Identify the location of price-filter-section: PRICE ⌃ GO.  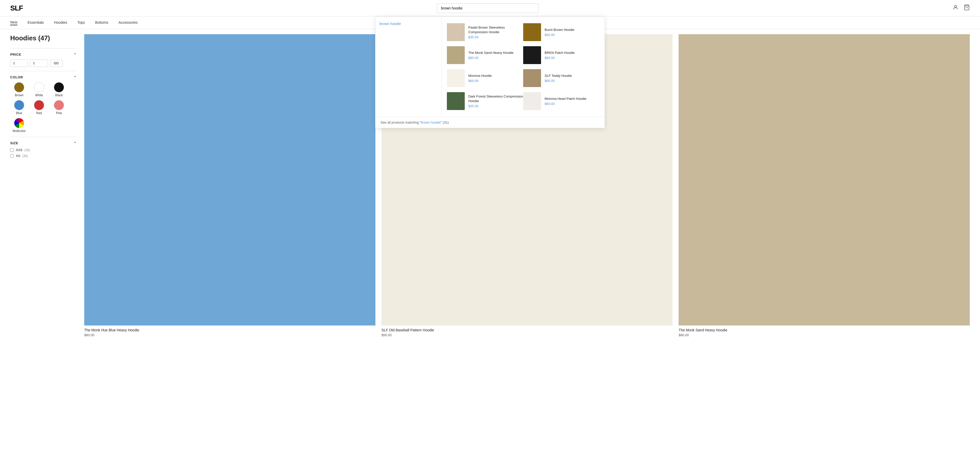
(43, 59).